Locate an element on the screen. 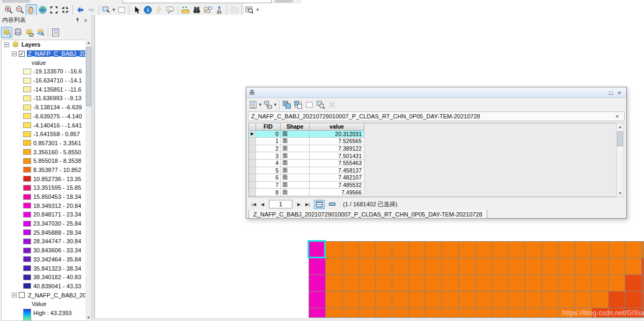 Image resolution: width=644 pixels, height=321 pixels. legend-item: 5.855018 - 8.3538 is located at coordinates (43, 161).